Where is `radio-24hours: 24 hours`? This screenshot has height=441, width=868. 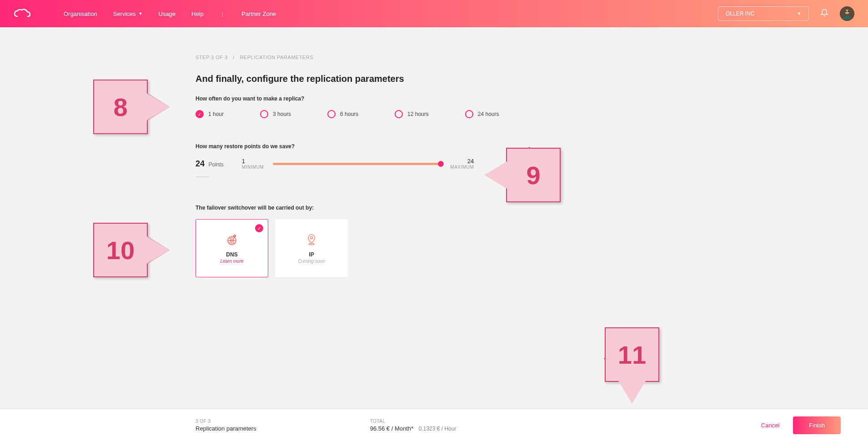 radio-24hours: 24 hours is located at coordinates (482, 114).